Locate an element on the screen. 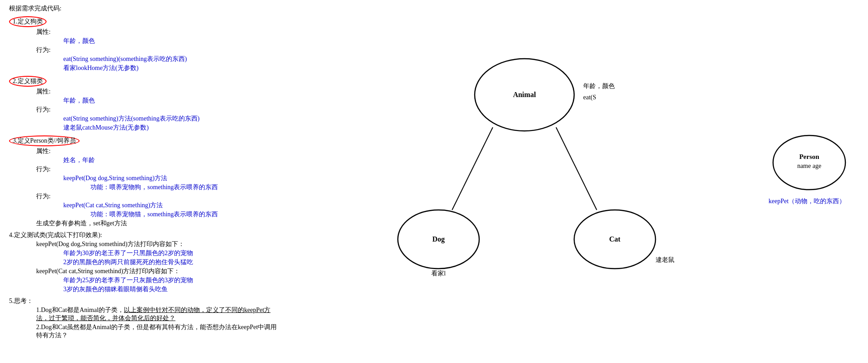  animal-eat: eat(S is located at coordinates (590, 98).